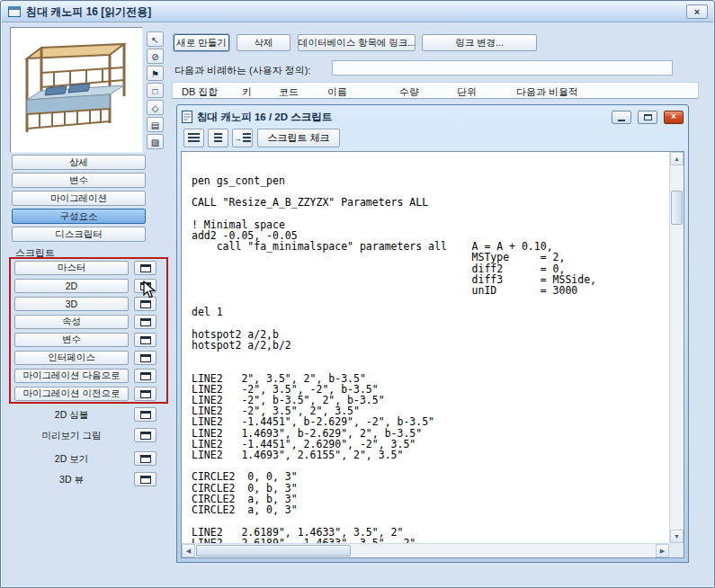 This screenshot has width=715, height=588. I want to click on column-header-db-set: DB 집합, so click(200, 92).